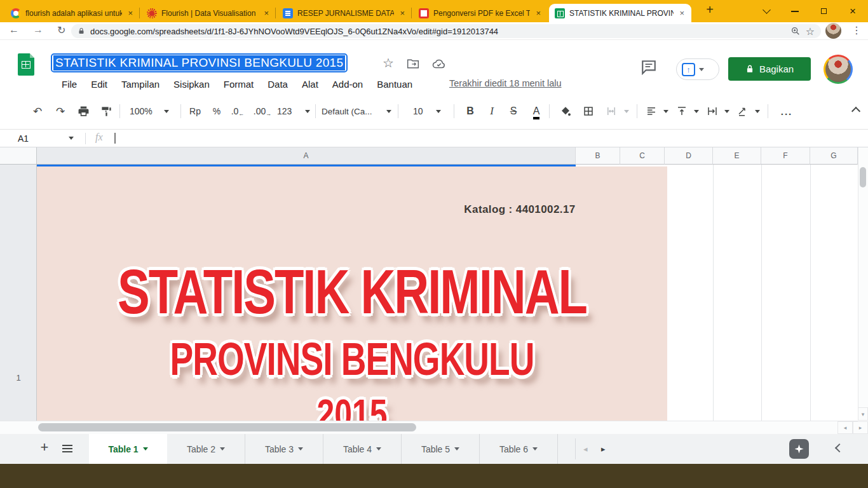 This screenshot has width=868, height=488. Describe the element at coordinates (519, 449) in the screenshot. I see `sheet-tab-table6: Table 6` at that location.